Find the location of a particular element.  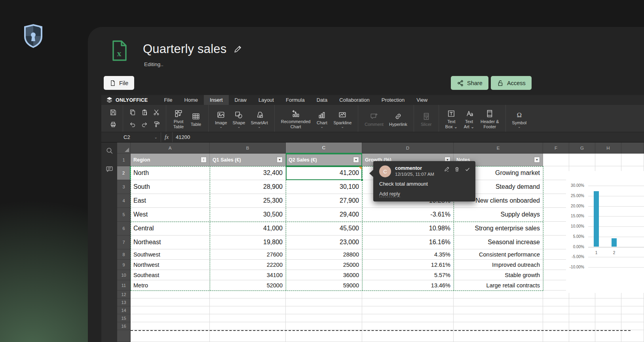

fx-insert-function-button: fx is located at coordinates (167, 137).